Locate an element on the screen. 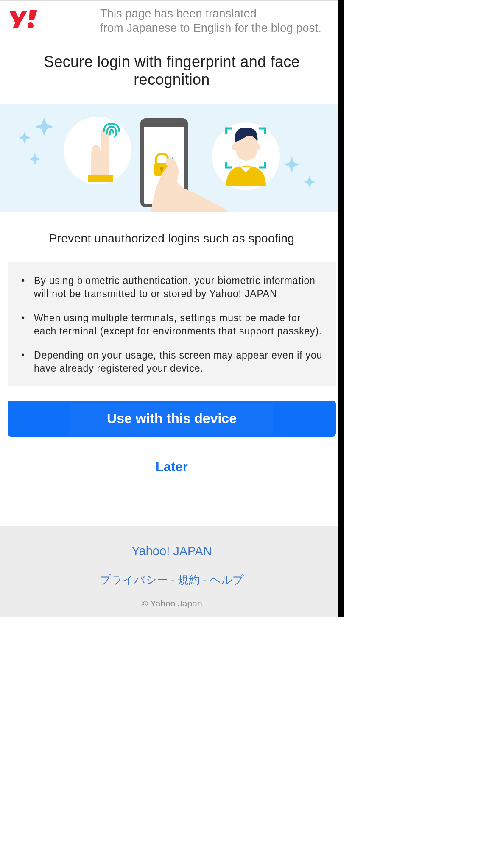 Image resolution: width=489 pixels, height=868 pixels. yahoo-logo-icon is located at coordinates (25, 20).